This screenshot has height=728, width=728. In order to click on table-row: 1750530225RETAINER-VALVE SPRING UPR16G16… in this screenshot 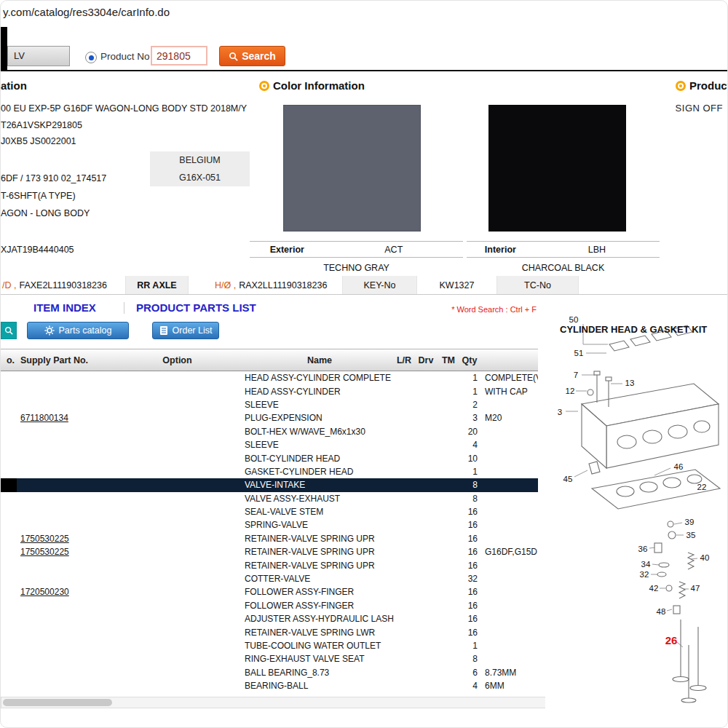, I will do `click(269, 552)`.